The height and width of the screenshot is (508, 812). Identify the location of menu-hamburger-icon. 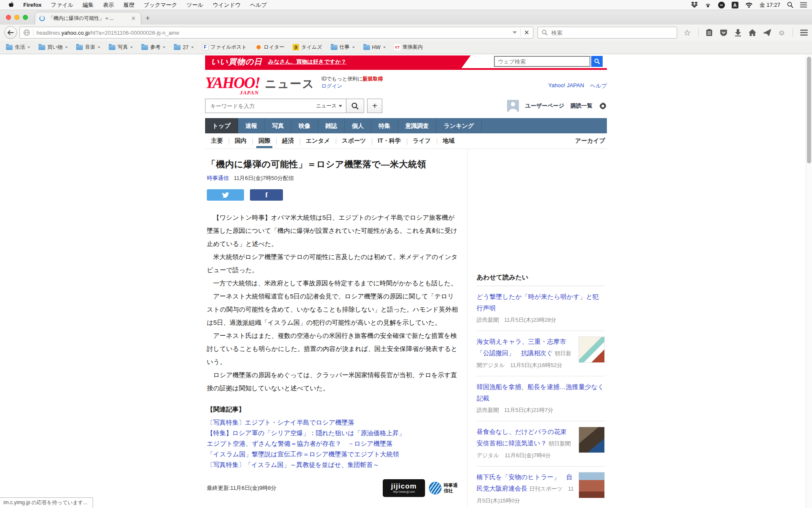
(804, 33).